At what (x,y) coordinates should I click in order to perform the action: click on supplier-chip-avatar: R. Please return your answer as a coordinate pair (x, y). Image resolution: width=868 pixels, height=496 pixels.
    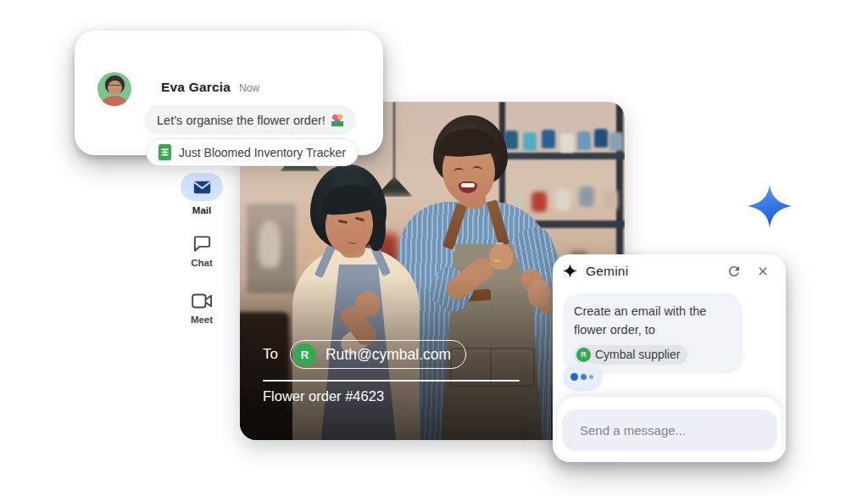
    Looking at the image, I should click on (583, 354).